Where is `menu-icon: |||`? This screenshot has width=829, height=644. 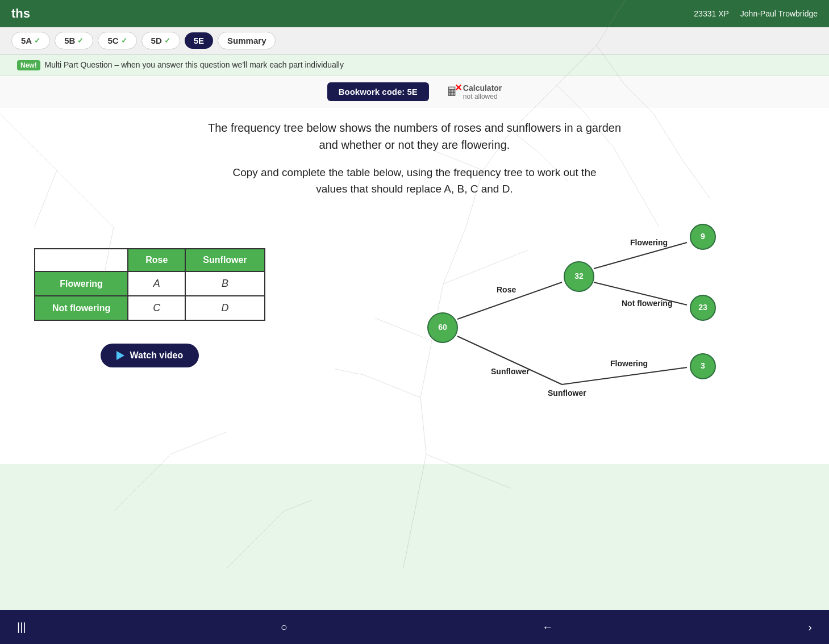
menu-icon: ||| is located at coordinates (22, 627).